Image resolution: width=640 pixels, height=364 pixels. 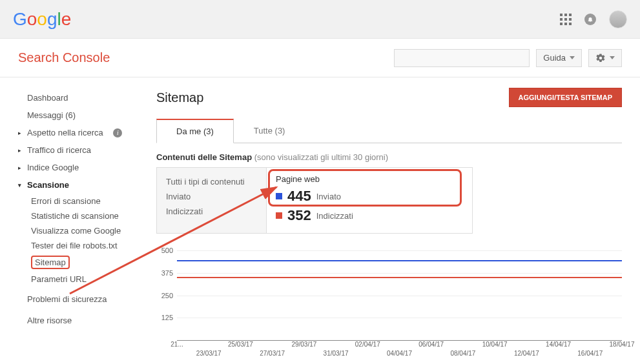 I want to click on site-selector, so click(x=462, y=58).